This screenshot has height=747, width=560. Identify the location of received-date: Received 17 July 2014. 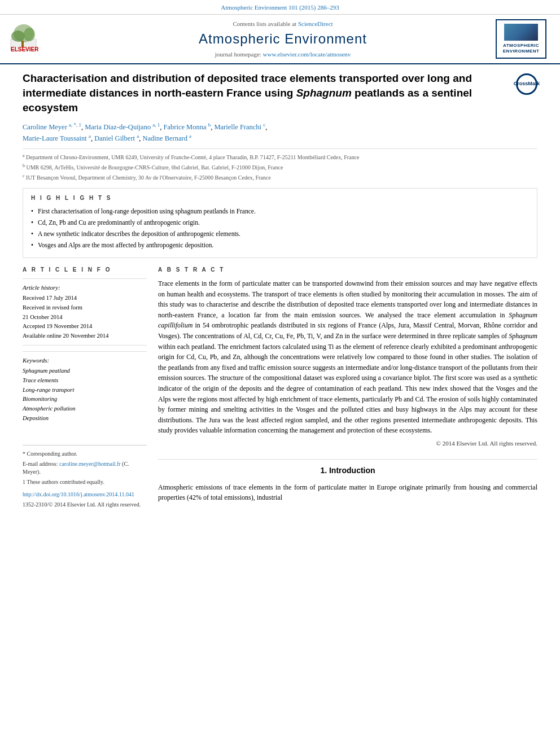
(85, 298).